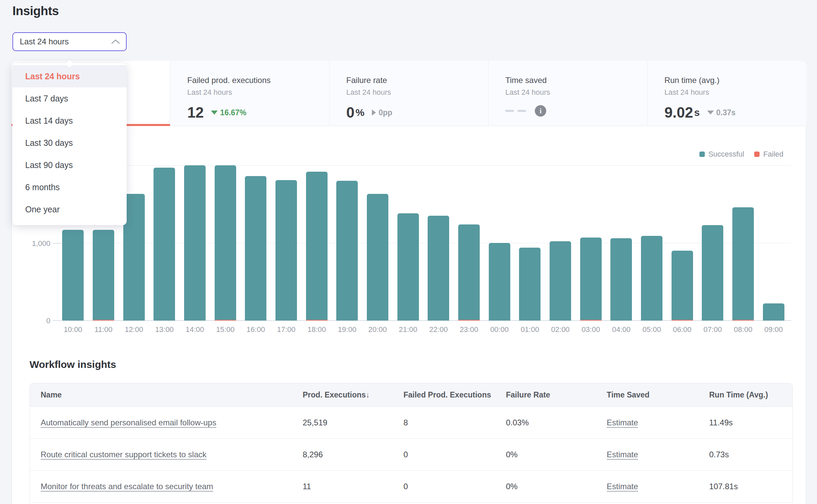 The image size is (817, 504). I want to click on summary-card-2: Failure rateLast 24 hours0%0pp, so click(408, 93).